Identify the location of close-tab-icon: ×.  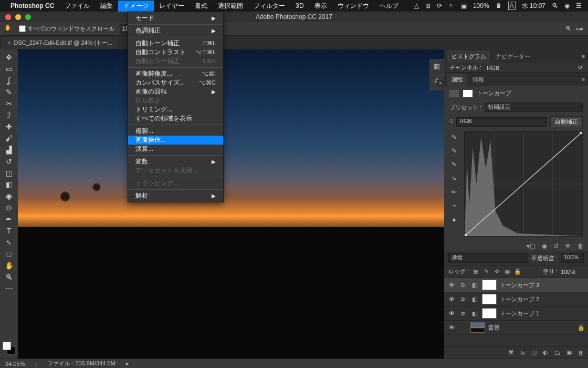
(9, 43).